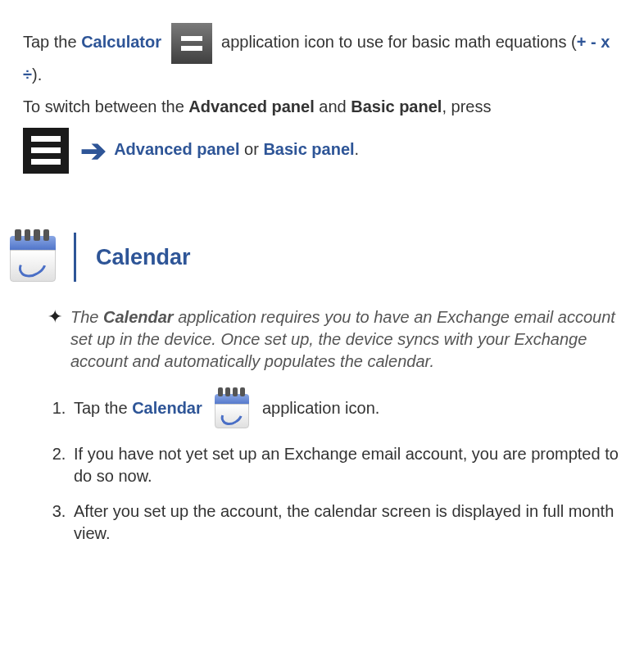 The image size is (644, 670). I want to click on op-div: ÷, so click(28, 75).